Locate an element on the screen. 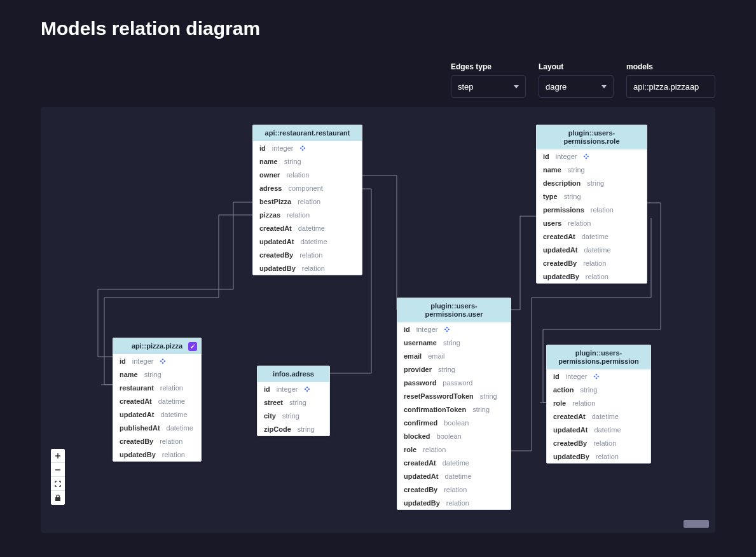  field-row: namestring is located at coordinates (591, 169).